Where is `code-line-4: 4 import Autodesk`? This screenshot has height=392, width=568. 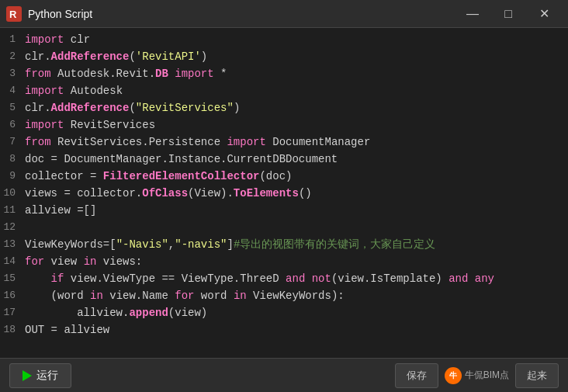 code-line-4: 4 import Autodesk is located at coordinates (284, 91).